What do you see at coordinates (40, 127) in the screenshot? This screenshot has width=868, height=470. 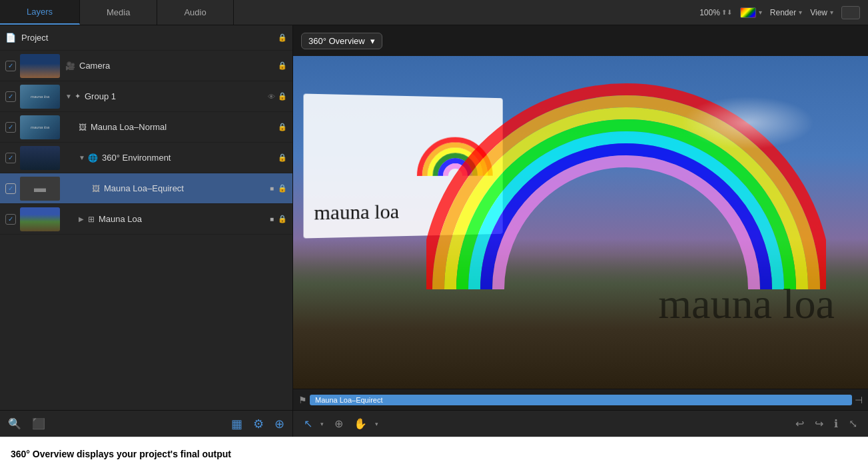 I see `mauna-normal-thumbnail: mauna loa` at bounding box center [40, 127].